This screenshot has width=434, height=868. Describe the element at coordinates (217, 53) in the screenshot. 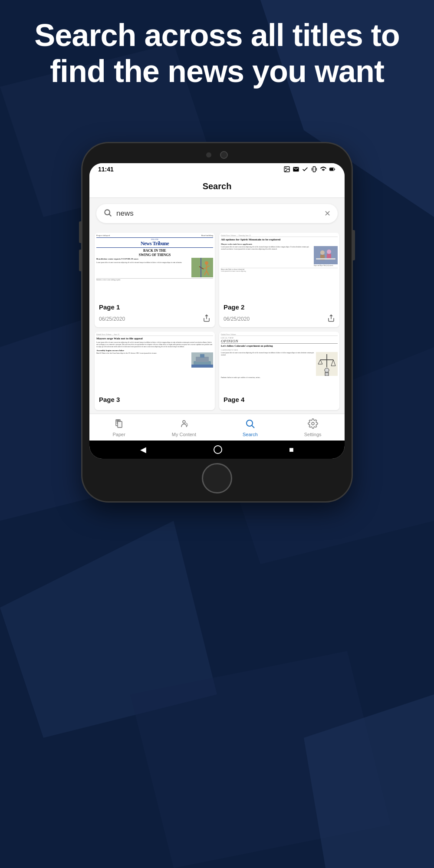

I see `hero-section: Search across all titles to find the new…` at that location.